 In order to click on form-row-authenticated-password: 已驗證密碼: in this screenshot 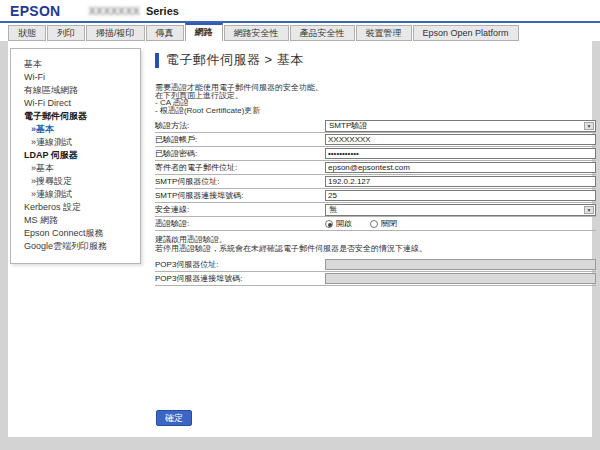, I will do `click(376, 154)`.